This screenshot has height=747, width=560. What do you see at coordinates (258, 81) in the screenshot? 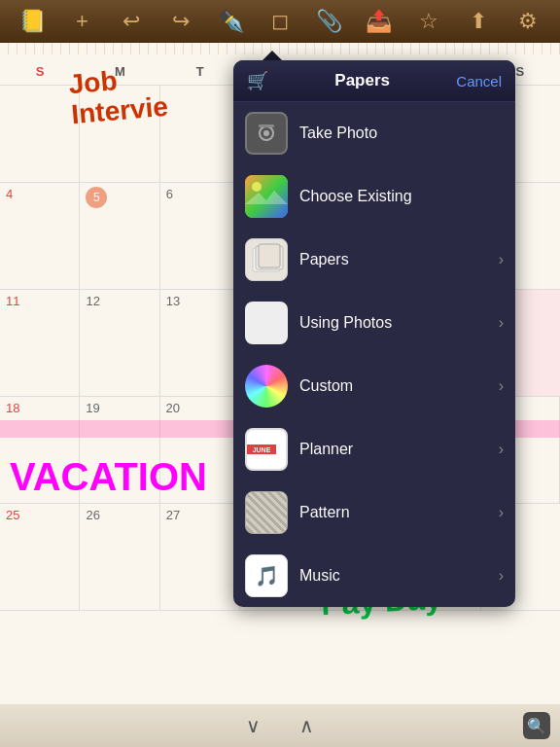
I see `cart-icon: 🛒` at bounding box center [258, 81].